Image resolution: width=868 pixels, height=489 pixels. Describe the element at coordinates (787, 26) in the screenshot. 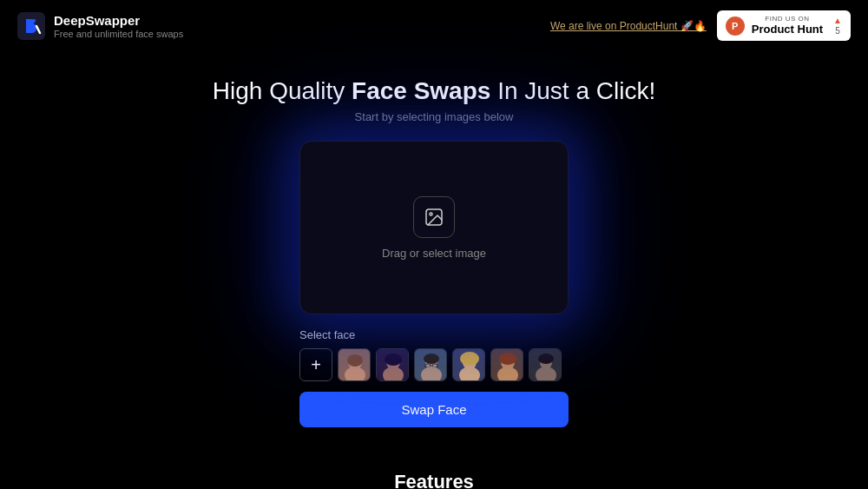

I see `ph-badge-text: FIND US ON Product Hunt` at that location.